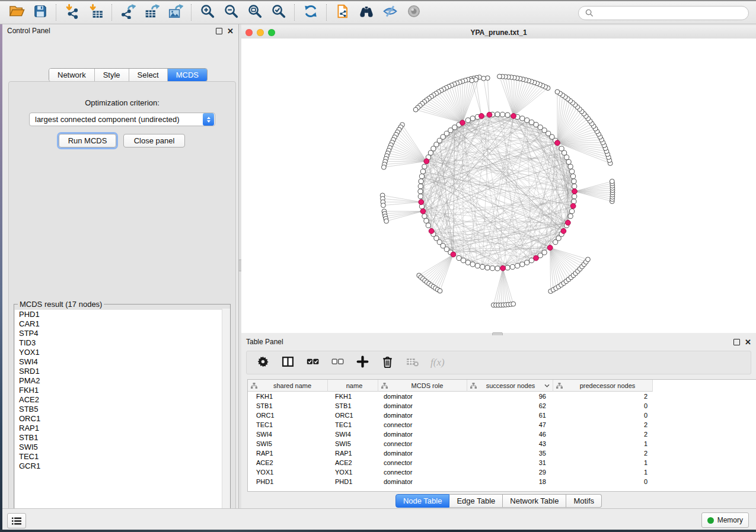 The image size is (756, 532). I want to click on mcds-result-item: ACE2, so click(122, 400).